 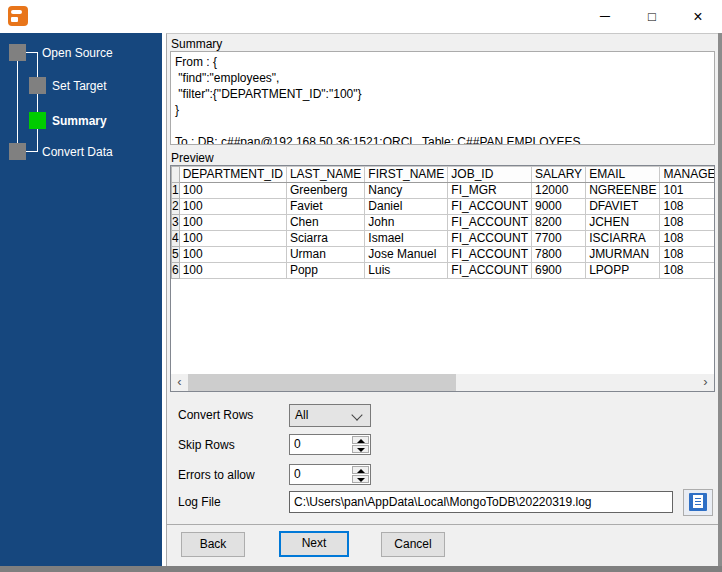 I want to click on table-cell: LPOPP, so click(x=623, y=271).